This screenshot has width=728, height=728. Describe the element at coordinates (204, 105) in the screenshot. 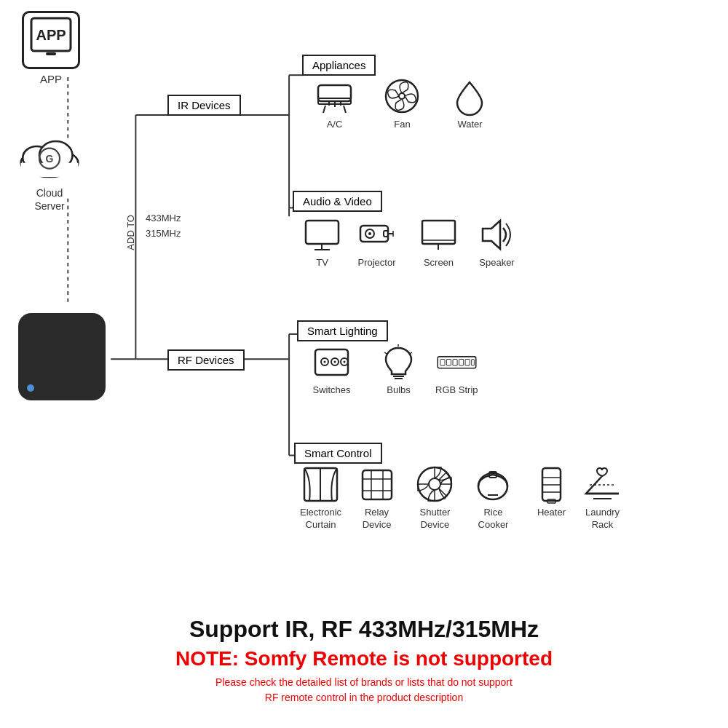

I see `ir-devices-box: IR Devices` at that location.